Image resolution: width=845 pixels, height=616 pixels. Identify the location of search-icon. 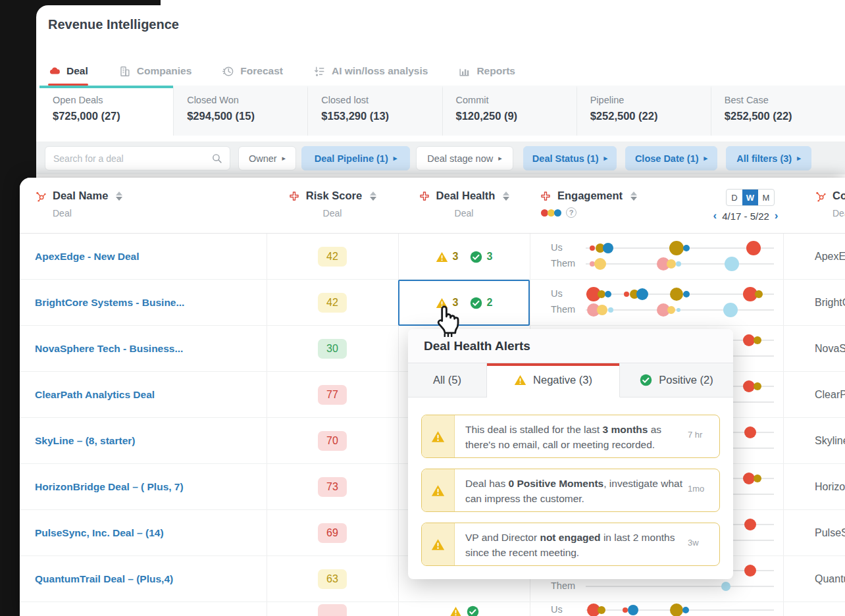
(217, 158).